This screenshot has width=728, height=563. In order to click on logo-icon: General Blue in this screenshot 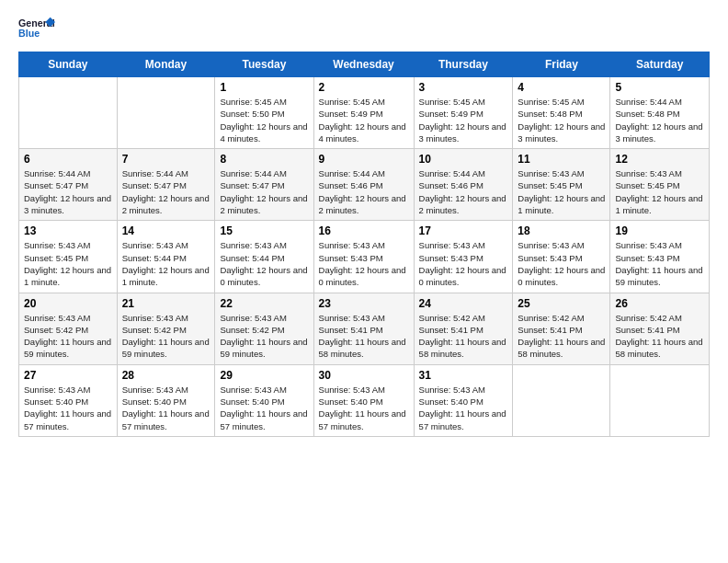, I will do `click(37, 28)`.